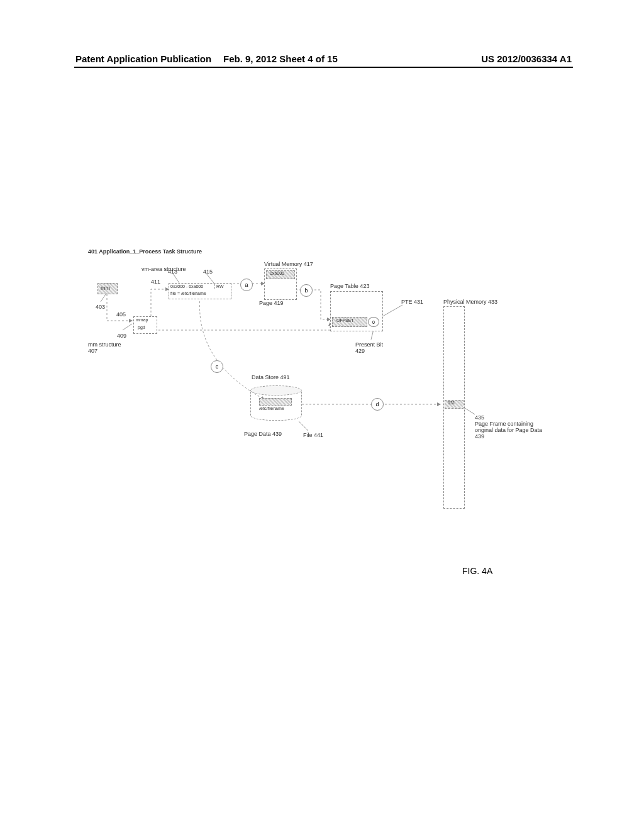 Image resolution: width=644 pixels, height=830 pixels. I want to click on step-b: b, so click(306, 290).